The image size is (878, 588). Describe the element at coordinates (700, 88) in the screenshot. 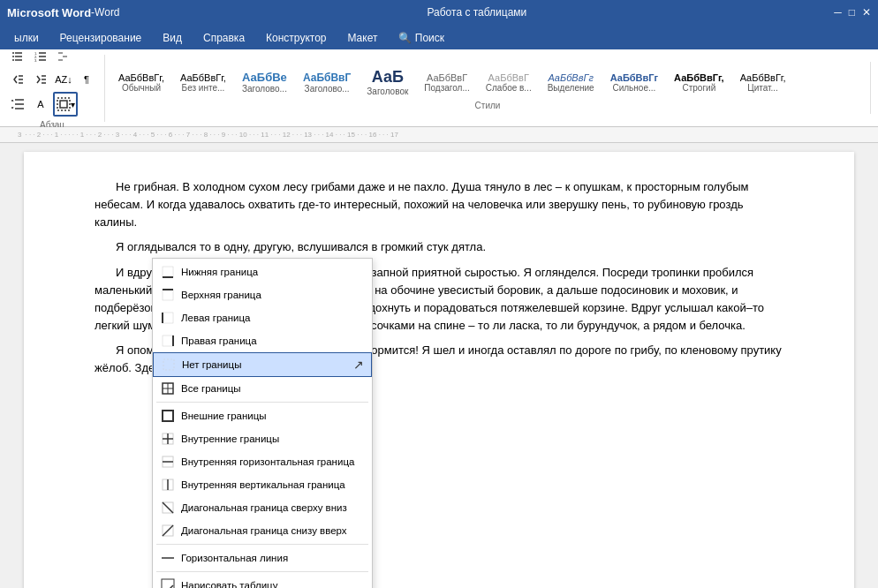

I see `style-strict-label: Строгий` at that location.